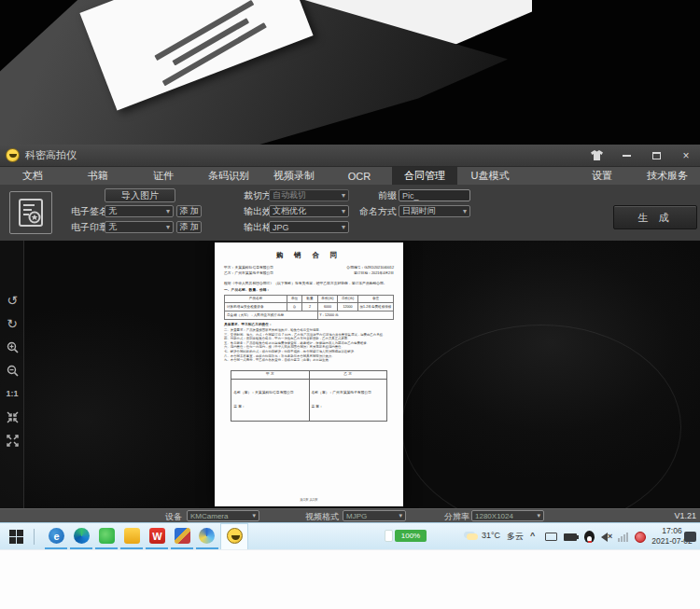 The height and width of the screenshot is (609, 700). I want to click on tray-volume-muted-icon, so click(605, 537).